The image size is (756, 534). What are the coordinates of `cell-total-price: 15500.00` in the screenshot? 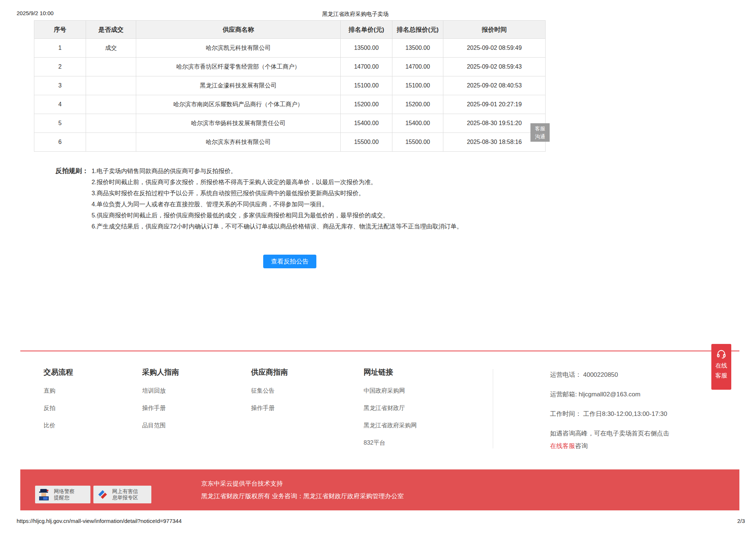 It's located at (418, 142).